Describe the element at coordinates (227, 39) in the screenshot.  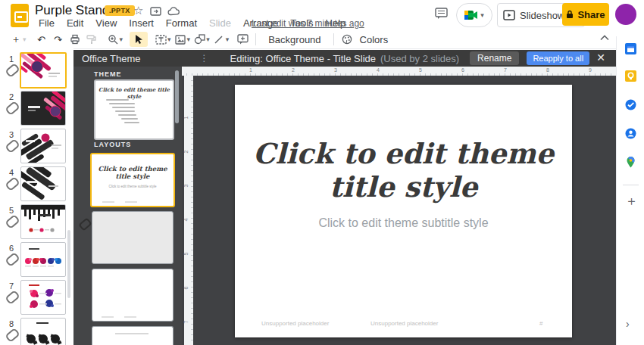
I see `insert-line-dropdown-arrow: ▾` at that location.